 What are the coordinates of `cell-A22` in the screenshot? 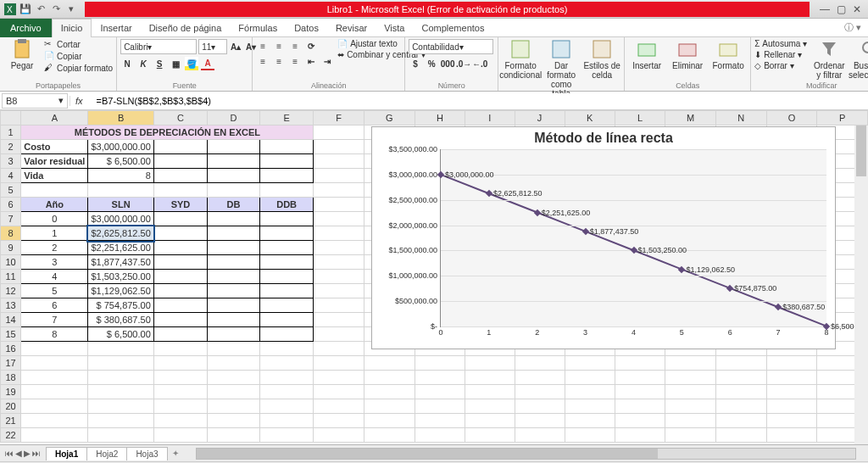 It's located at (54, 436).